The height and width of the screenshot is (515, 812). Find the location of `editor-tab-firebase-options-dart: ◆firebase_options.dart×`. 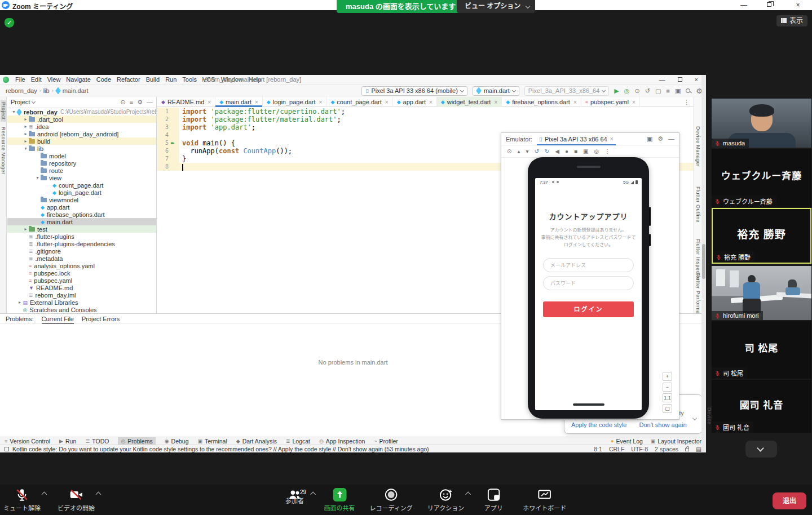

editor-tab-firebase-options-dart: ◆firebase_options.dart× is located at coordinates (541, 102).